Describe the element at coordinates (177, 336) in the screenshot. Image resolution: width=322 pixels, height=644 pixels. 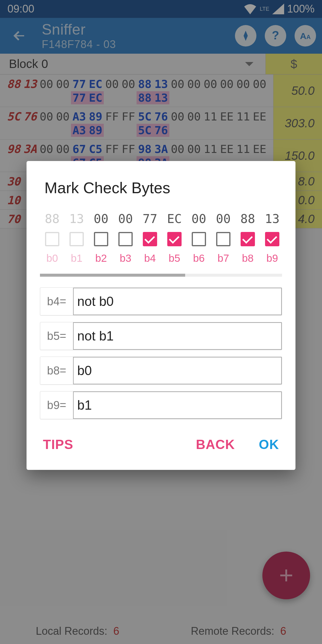
I see `expr-input: not b1` at that location.